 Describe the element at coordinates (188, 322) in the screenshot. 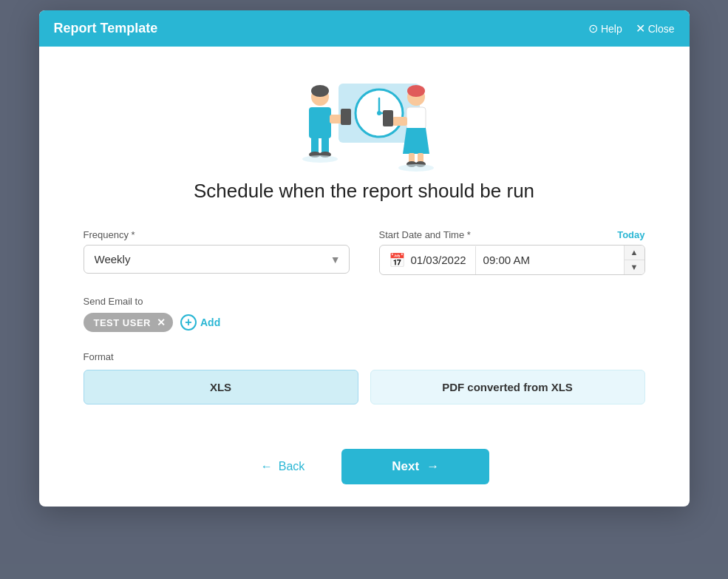

I see `add-circle-icon: +` at that location.